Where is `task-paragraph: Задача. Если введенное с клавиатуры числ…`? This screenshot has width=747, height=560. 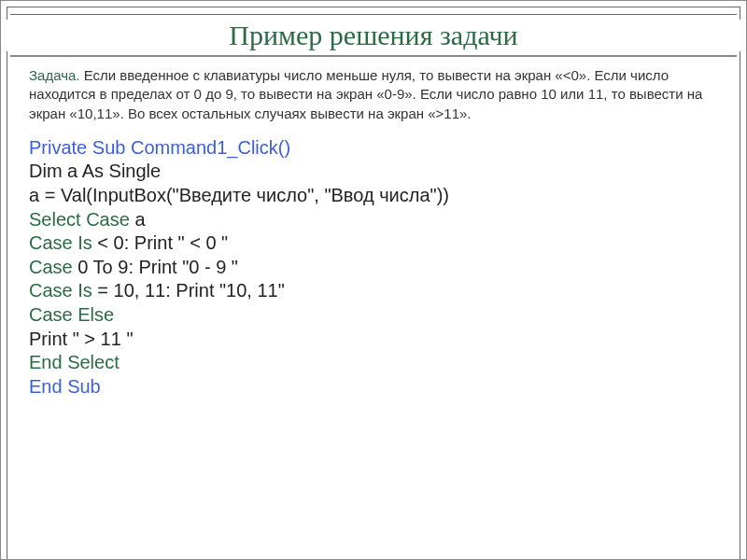
task-paragraph: Задача. Если введенное с клавиатуры числ… is located at coordinates (374, 95).